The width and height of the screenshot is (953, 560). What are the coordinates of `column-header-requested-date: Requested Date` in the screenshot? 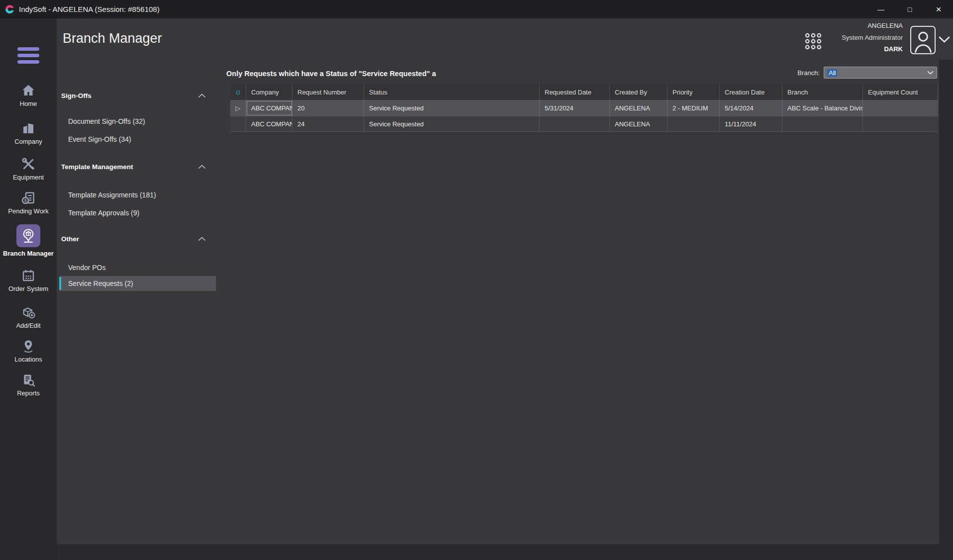 It's located at (575, 92).